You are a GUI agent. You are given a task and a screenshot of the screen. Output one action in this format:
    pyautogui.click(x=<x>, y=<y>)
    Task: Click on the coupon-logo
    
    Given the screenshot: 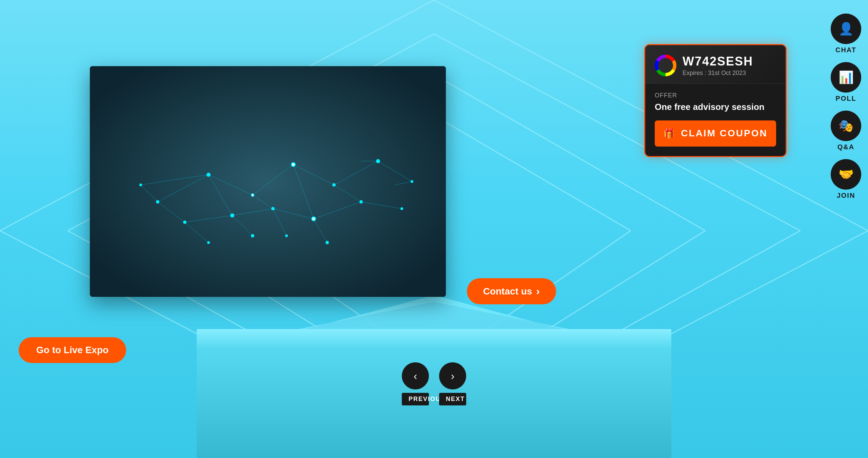 What is the action you would take?
    pyautogui.click(x=666, y=65)
    